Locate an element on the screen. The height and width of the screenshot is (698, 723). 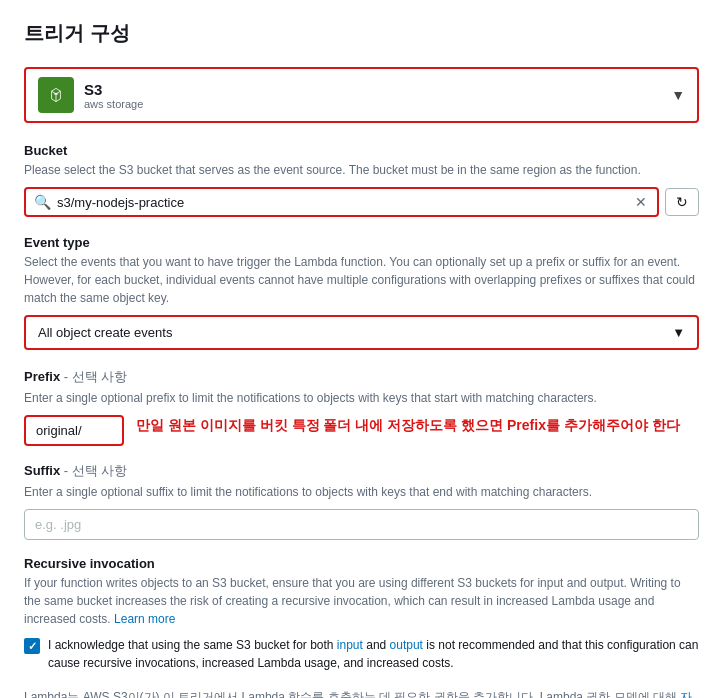
event-type-value: All object create events is located at coordinates (105, 332).